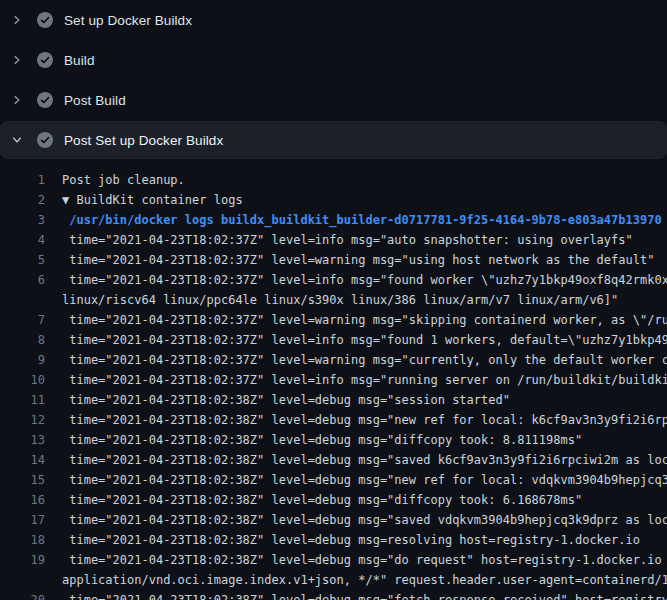 The width and height of the screenshot is (667, 600). Describe the element at coordinates (128, 20) in the screenshot. I see `step-label: Set up Docker Buildx` at that location.